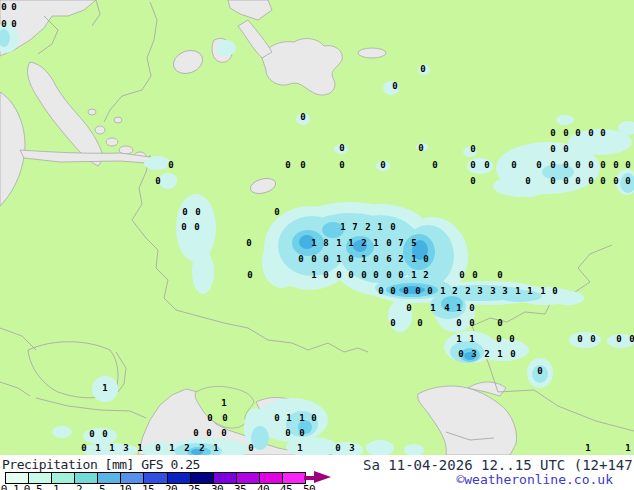 This screenshot has height=490, width=634. Describe the element at coordinates (56, 486) in the screenshot. I see `scale-tick-label: 1` at that location.